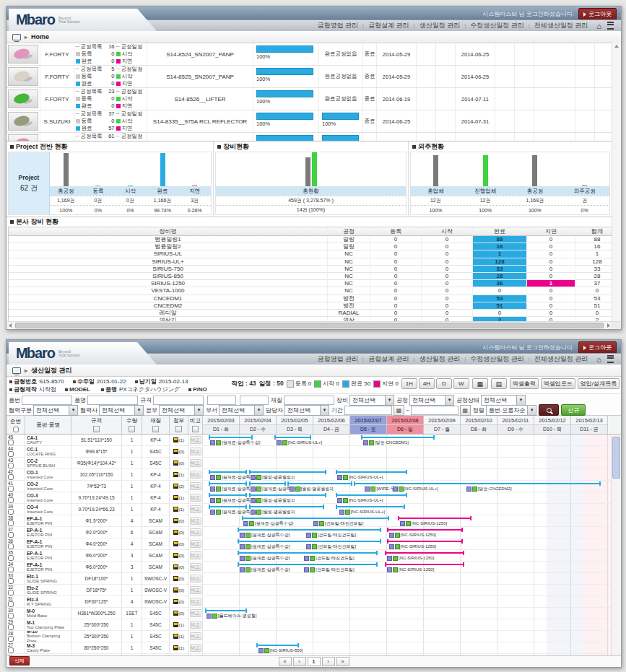  What do you see at coordinates (313, 313) in the screenshot?
I see `equipment-row: 레디알 RADIAL 0 0 0 0 0` at bounding box center [313, 313].